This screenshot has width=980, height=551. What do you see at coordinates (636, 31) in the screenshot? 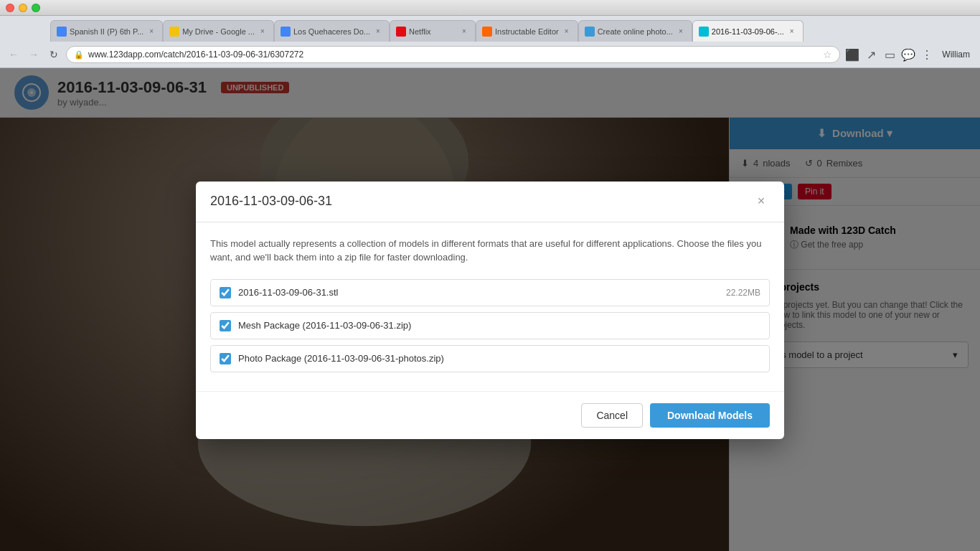
I see `tab-create-online: Create online photo... ×` at bounding box center [636, 31].